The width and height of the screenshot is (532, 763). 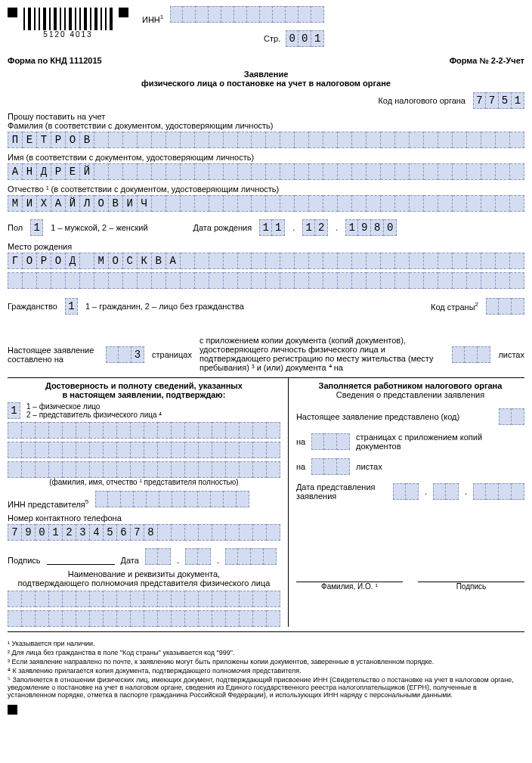 I want to click on inn-label: ИНН1, so click(x=153, y=20).